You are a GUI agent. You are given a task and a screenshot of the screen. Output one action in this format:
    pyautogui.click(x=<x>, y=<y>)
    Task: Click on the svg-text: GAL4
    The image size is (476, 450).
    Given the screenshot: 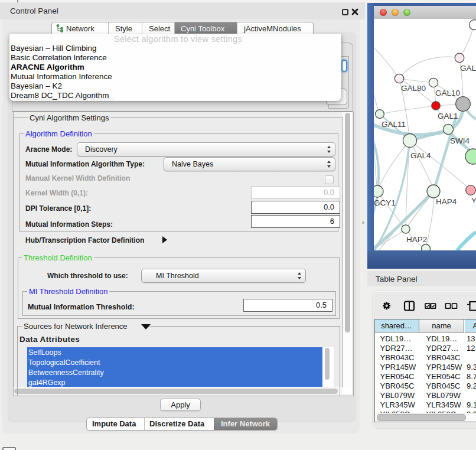 What is the action you would take?
    pyautogui.click(x=420, y=156)
    